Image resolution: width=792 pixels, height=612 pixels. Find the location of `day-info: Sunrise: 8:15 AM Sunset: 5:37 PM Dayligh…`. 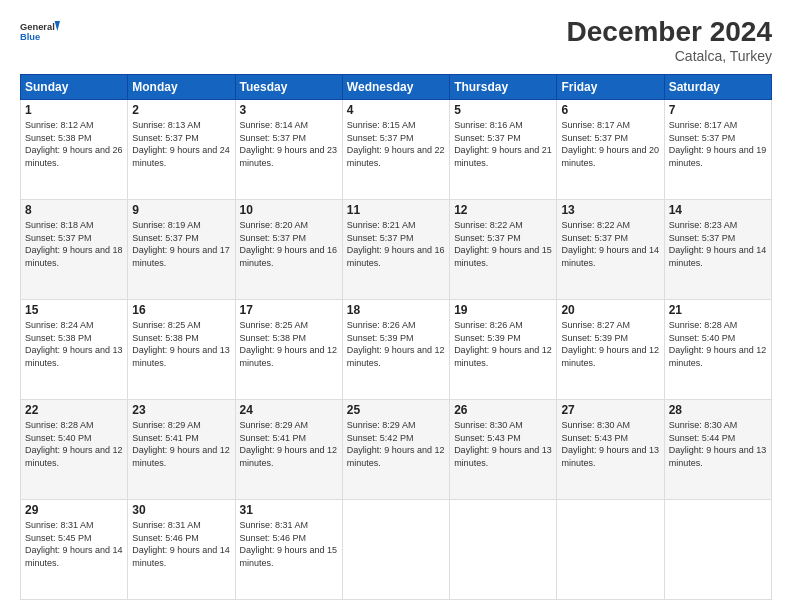

day-info: Sunrise: 8:15 AM Sunset: 5:37 PM Dayligh… is located at coordinates (396, 144).